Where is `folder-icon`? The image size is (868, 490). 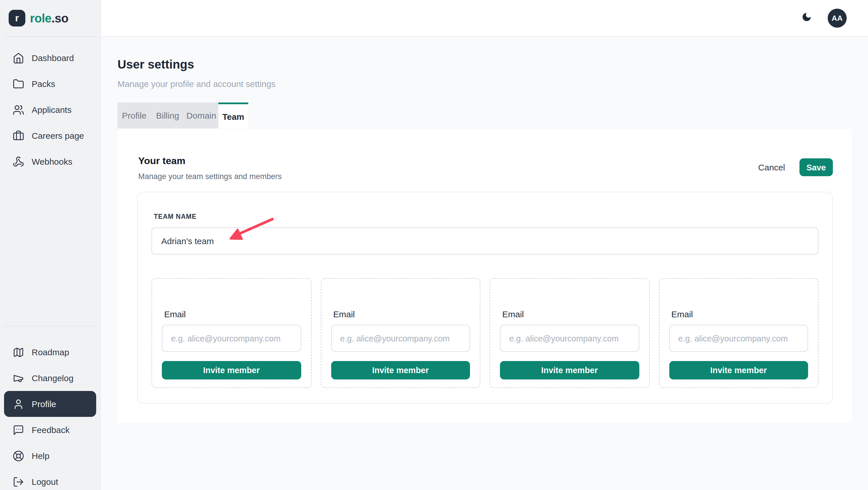 folder-icon is located at coordinates (19, 84).